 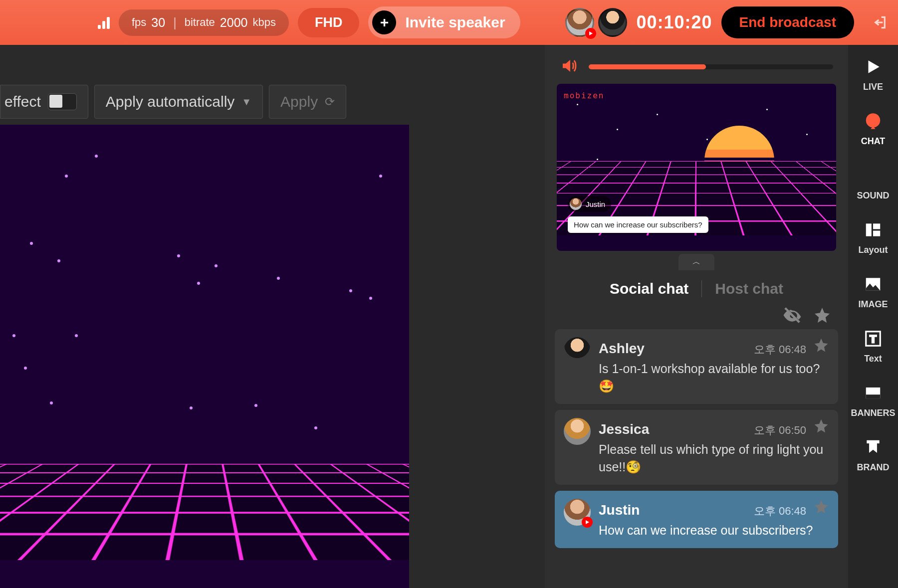 What do you see at coordinates (873, 284) in the screenshot?
I see `image-icon` at bounding box center [873, 284].